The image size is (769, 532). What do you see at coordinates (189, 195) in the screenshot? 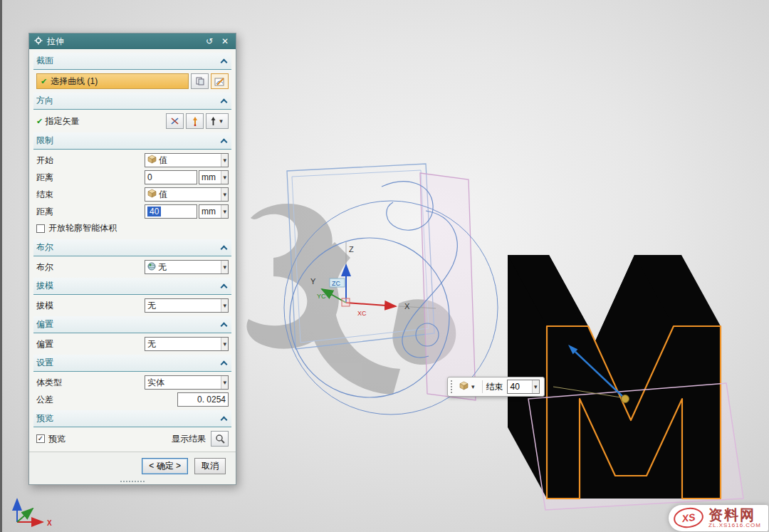
I see `end-option-value: 值` at bounding box center [189, 195].